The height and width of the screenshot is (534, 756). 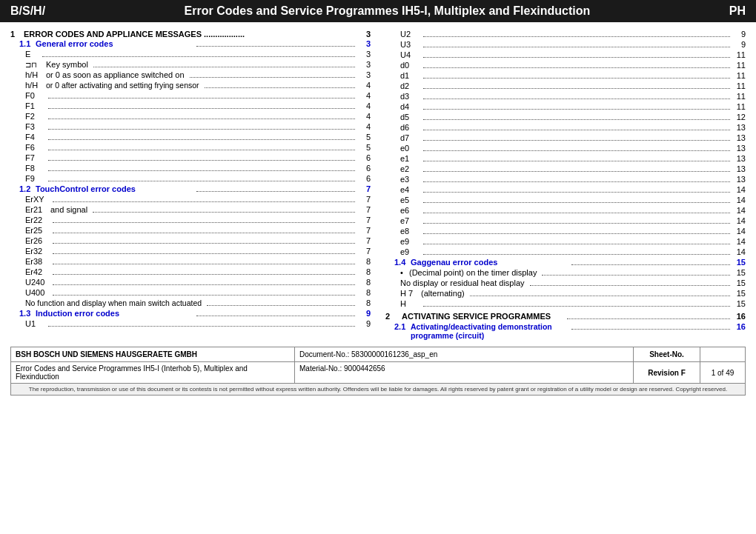 What do you see at coordinates (115, 313) in the screenshot?
I see `subsection-label: Induction error codes` at bounding box center [115, 313].